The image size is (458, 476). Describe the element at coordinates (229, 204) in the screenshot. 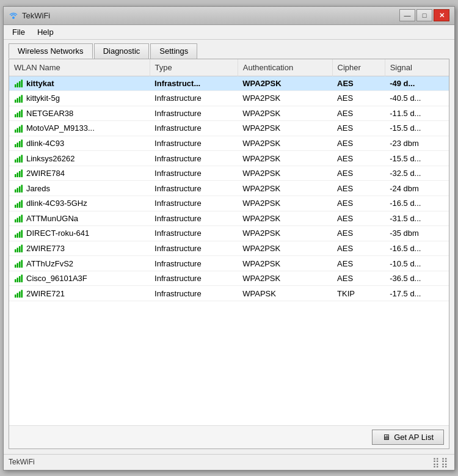

I see `table-row: dlink-4C93-5GHzInfrastructureWPA2PSKAES-…` at that location.